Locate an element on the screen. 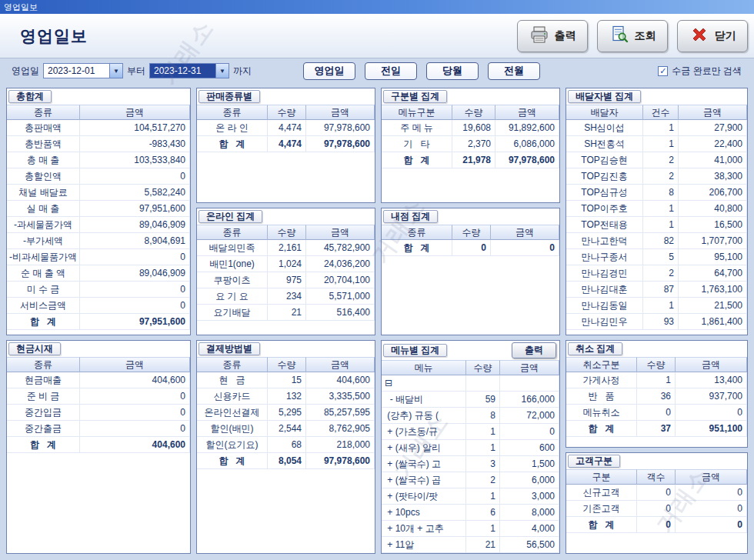 Image resolution: width=754 pixels, height=560 pixels. table-cell: 3,000 is located at coordinates (529, 497).